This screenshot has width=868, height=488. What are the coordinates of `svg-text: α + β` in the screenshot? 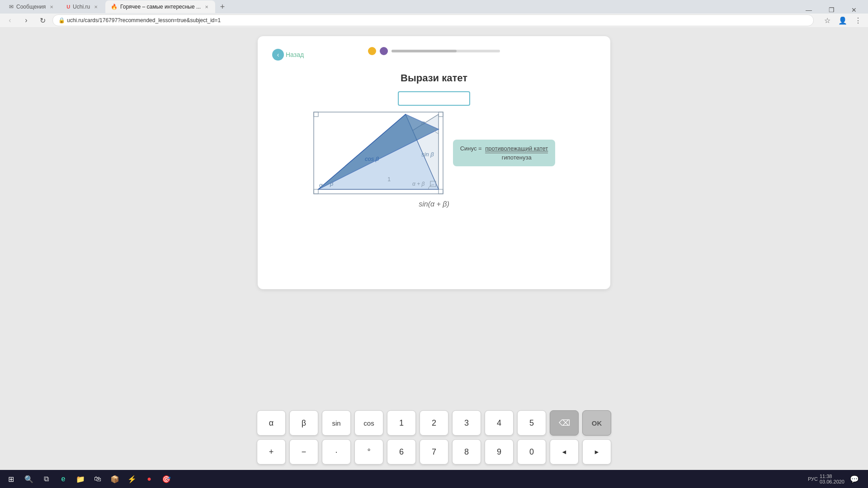 It's located at (419, 184).